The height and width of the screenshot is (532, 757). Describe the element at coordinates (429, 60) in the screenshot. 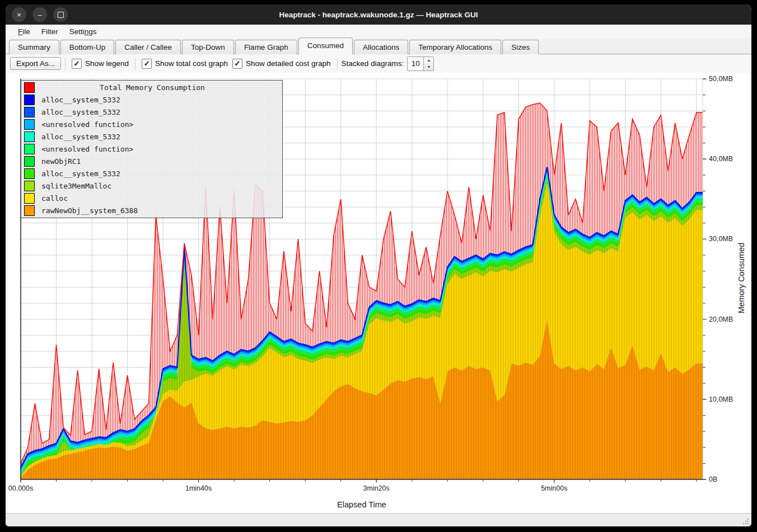

I see `spin-up-icon: ▲` at that location.